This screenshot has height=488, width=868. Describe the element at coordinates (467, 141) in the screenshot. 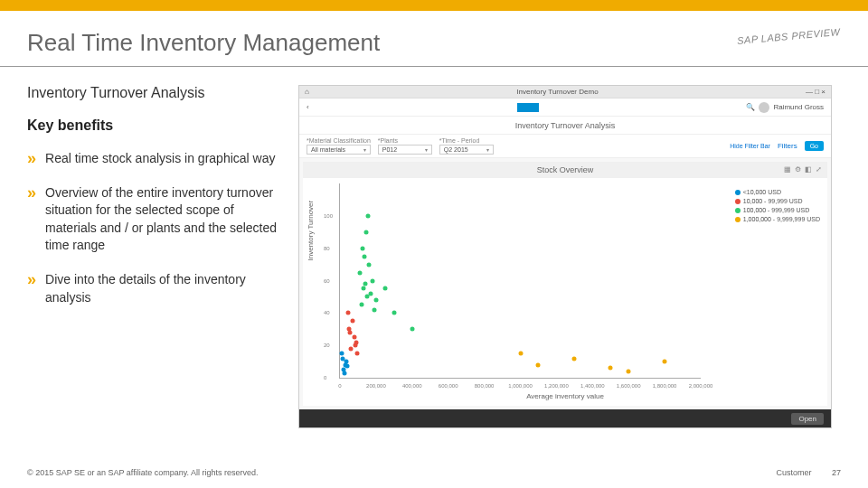

I see `filter-label: *Time - Period` at that location.